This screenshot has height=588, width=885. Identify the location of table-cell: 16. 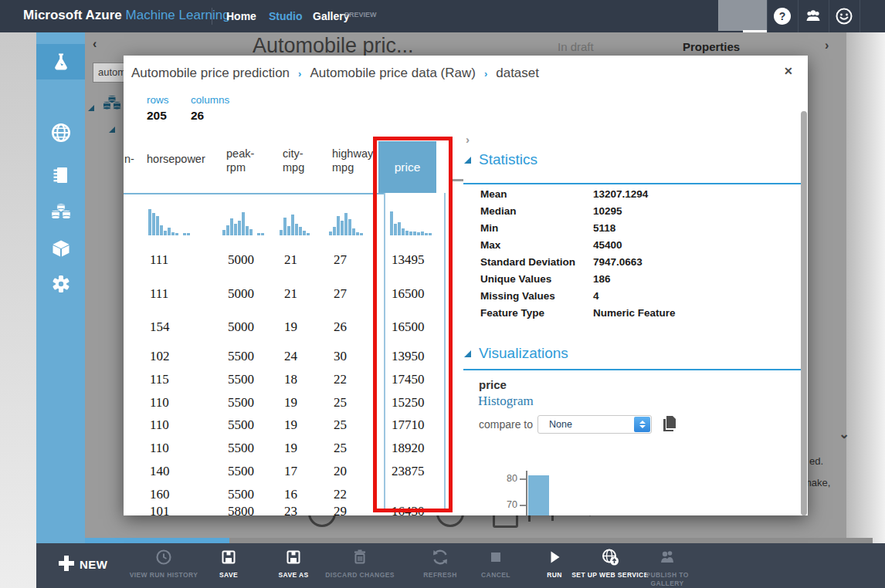
(290, 495).